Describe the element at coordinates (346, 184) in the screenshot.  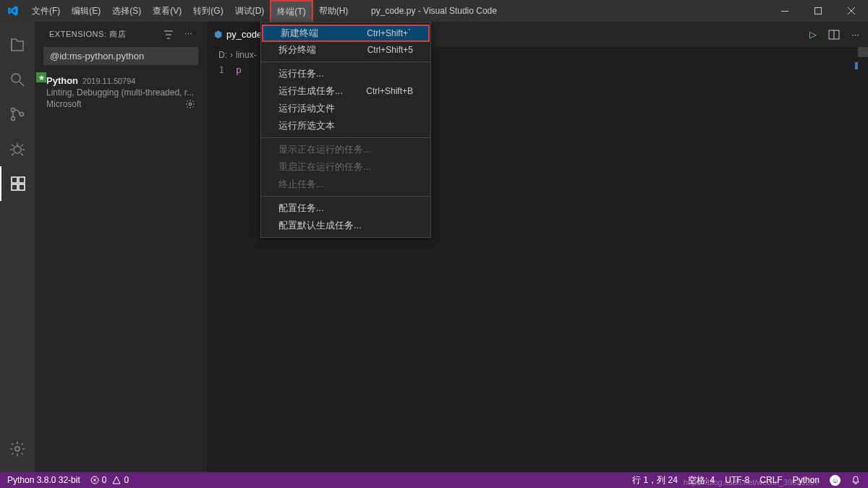
I see `dropdown-item: 终止任务...` at that location.